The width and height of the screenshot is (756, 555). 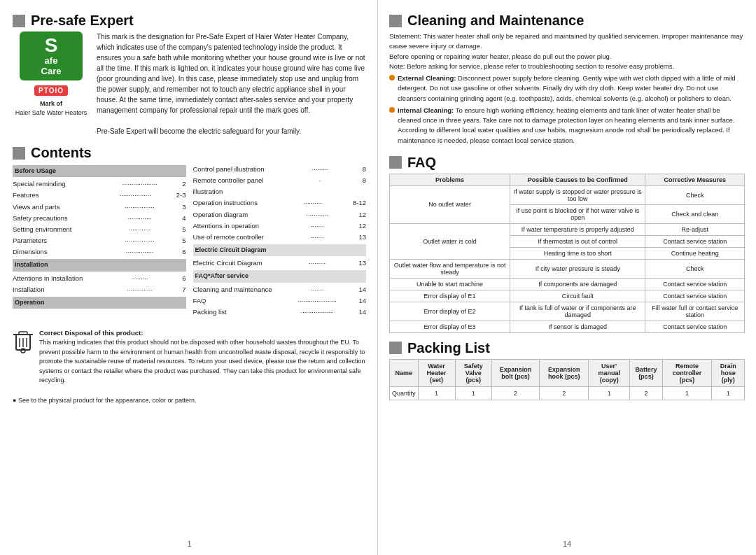 What do you see at coordinates (645, 393) in the screenshot?
I see `packing-qty-battery: 2` at bounding box center [645, 393].